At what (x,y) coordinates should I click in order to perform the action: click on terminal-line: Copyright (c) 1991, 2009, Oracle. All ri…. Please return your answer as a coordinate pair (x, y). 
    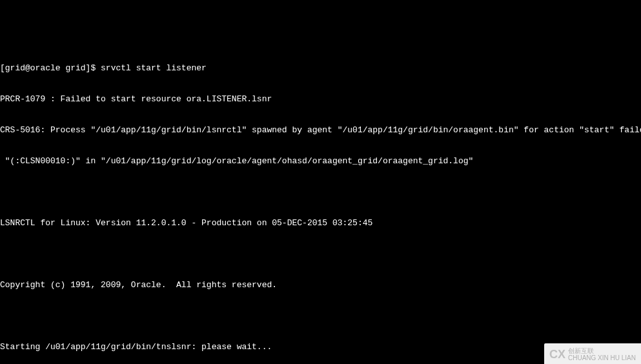
    Looking at the image, I should click on (320, 285).